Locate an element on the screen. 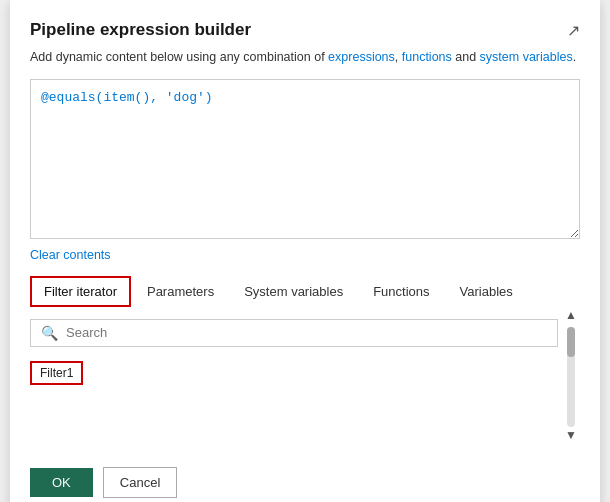 The height and width of the screenshot is (502, 610). list-item: Filter1 is located at coordinates (56, 373).